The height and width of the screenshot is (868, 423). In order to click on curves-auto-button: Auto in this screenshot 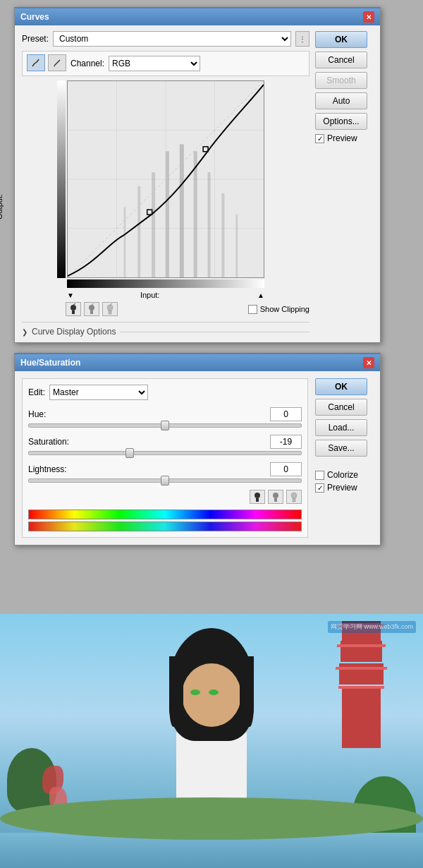, I will do `click(341, 101)`.